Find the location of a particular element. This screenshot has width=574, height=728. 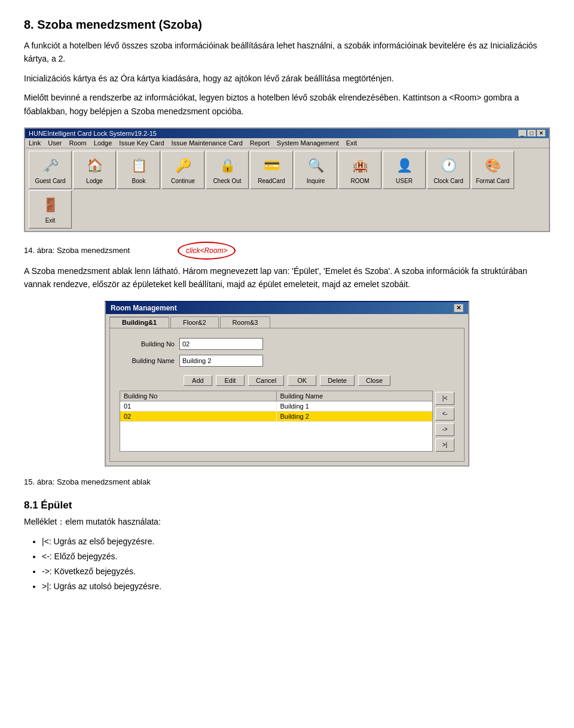

bullet-item: |<: Ugrás az első bejegyzésre. is located at coordinates (296, 542).